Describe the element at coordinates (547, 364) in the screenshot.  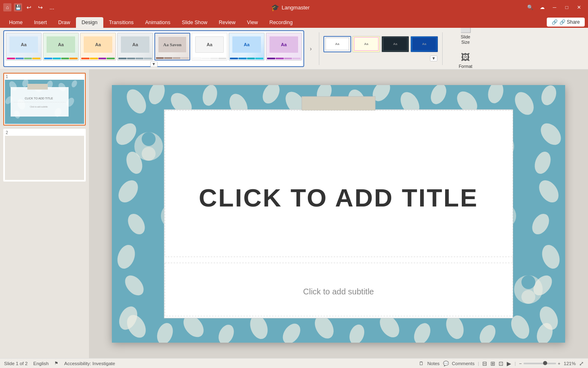
I see `zoom-control: − + 121%` at that location.